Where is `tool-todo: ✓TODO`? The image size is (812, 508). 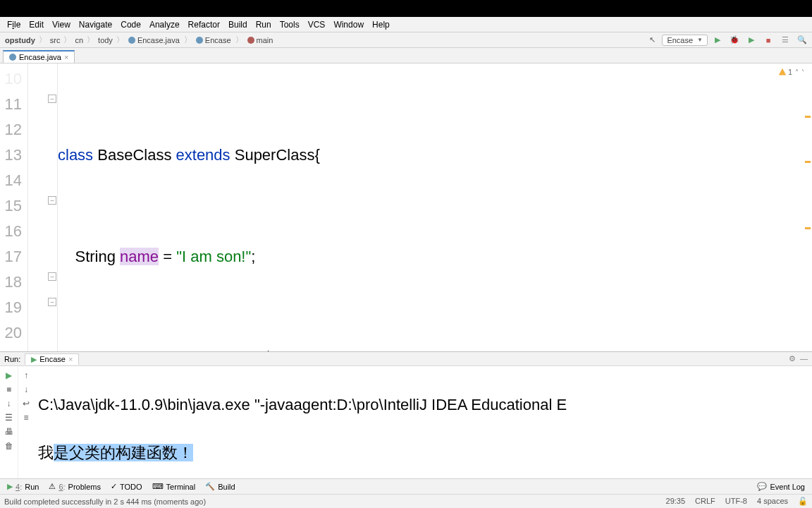
tool-todo: ✓TODO is located at coordinates (127, 487).